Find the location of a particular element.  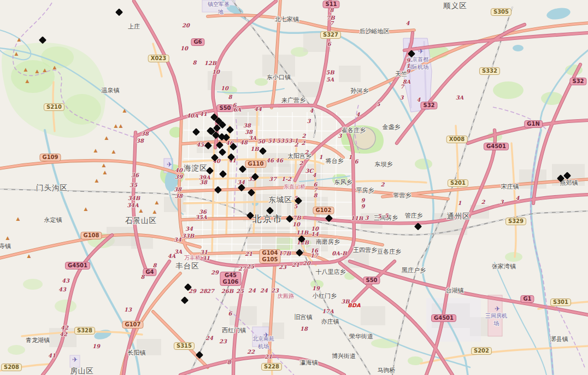

road-shield: S315 is located at coordinates (184, 346).